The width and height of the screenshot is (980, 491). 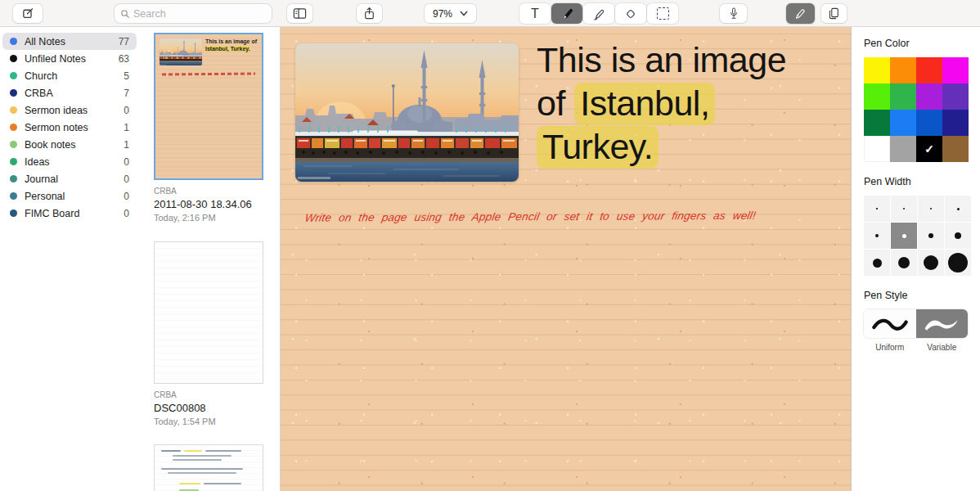 What do you see at coordinates (890, 324) in the screenshot?
I see `pen-style-uniform-button` at bounding box center [890, 324].